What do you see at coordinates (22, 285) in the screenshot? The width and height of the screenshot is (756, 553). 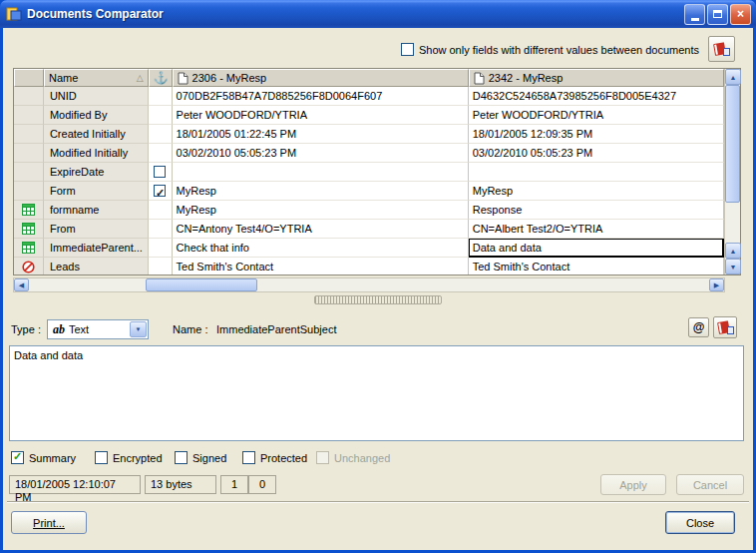 I see `scroll-left-button: ◀` at bounding box center [22, 285].